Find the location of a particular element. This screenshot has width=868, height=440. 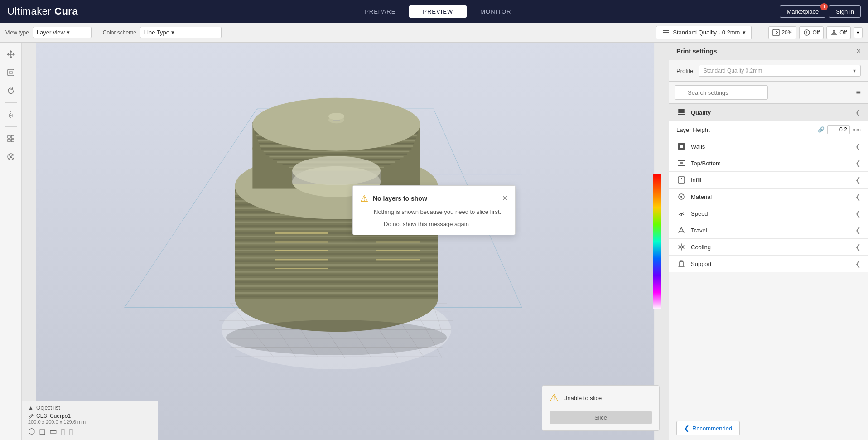

per-model-settings-tool is located at coordinates (11, 139).